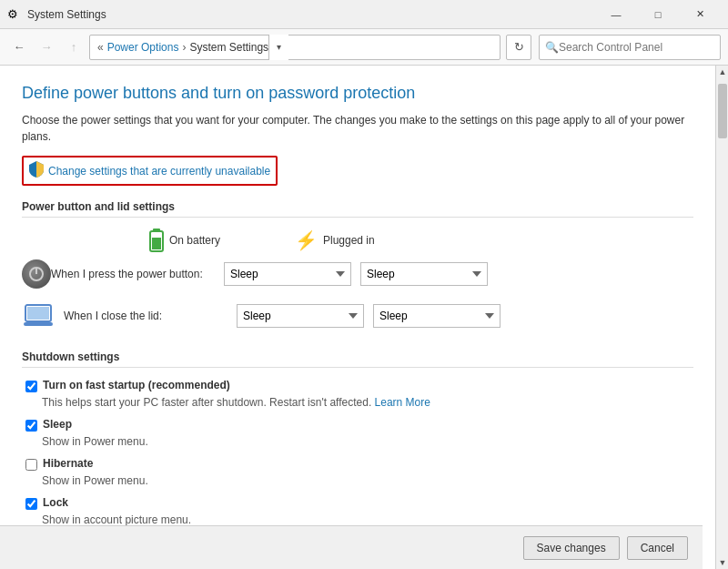 The image size is (728, 569). Describe the element at coordinates (36, 274) in the screenshot. I see `power-icon` at that location.